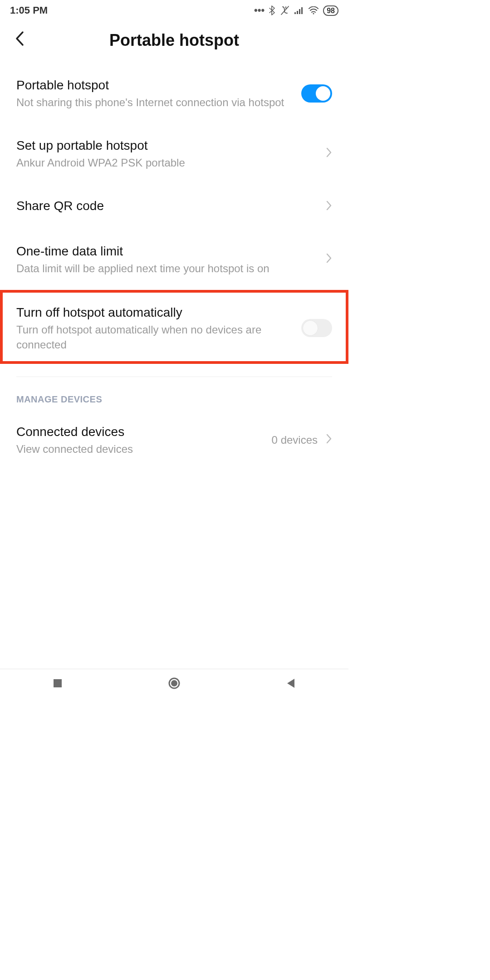 This screenshot has height=980, width=490. Describe the element at coordinates (174, 40) in the screenshot. I see `page-title: Portable hotspot` at that location.